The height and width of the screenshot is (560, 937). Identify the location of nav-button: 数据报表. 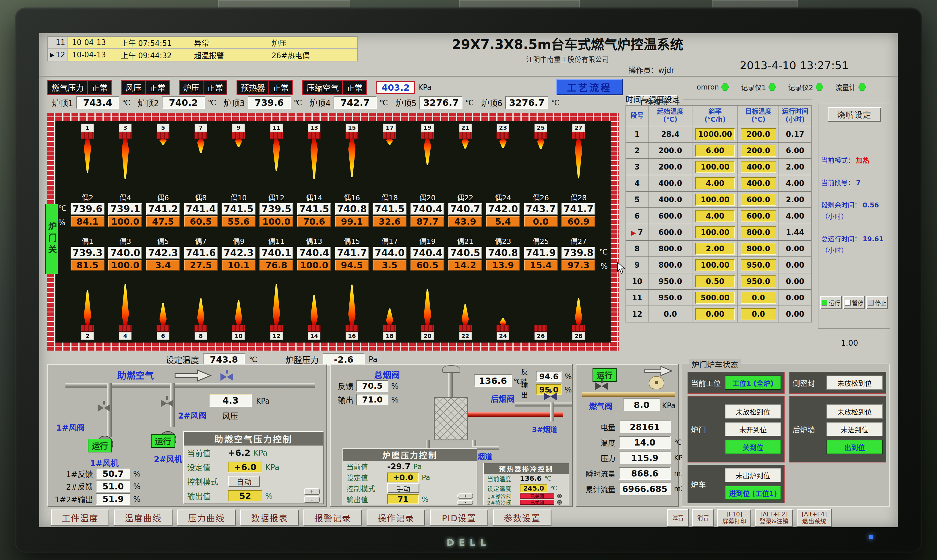
(270, 518).